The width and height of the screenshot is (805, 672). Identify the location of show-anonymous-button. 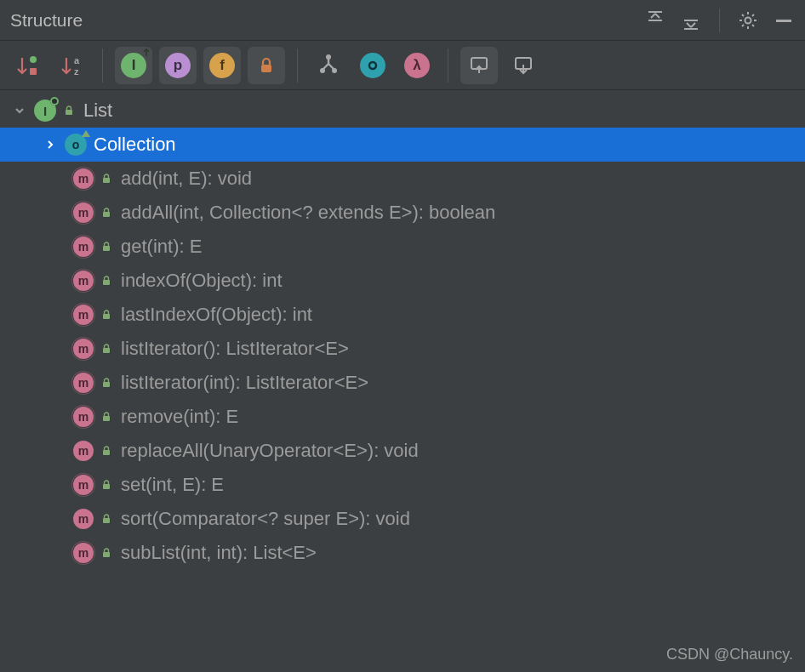
(373, 65).